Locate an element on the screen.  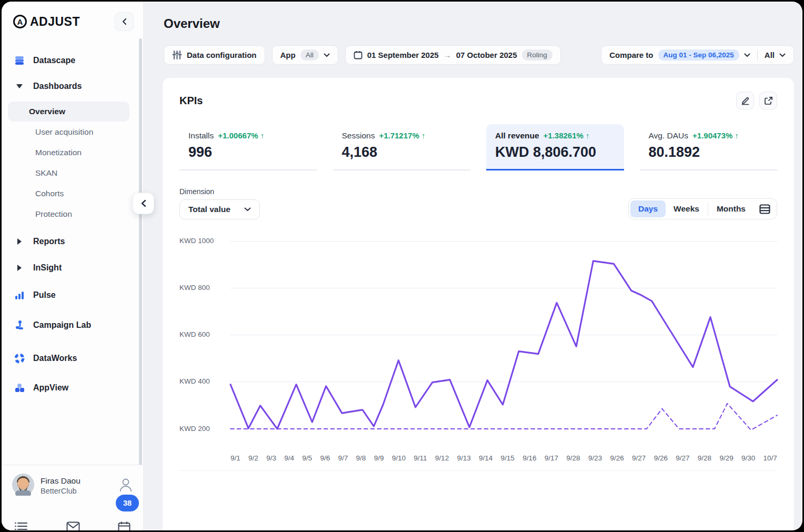
sidebar-collapse-button is located at coordinates (124, 22).